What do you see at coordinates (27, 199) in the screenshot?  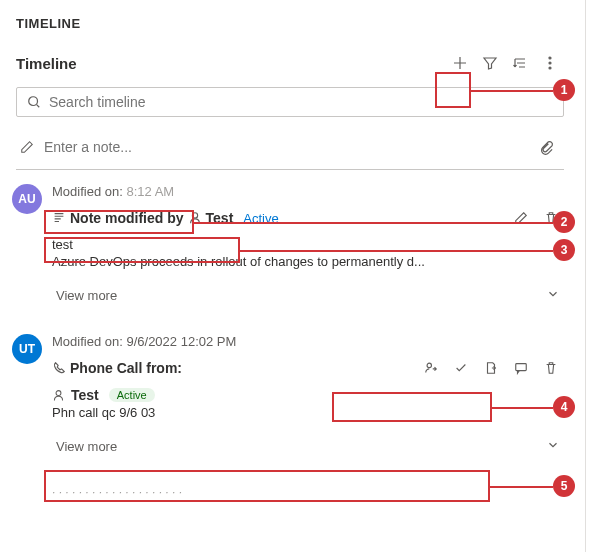 I see `avatar: AU` at bounding box center [27, 199].